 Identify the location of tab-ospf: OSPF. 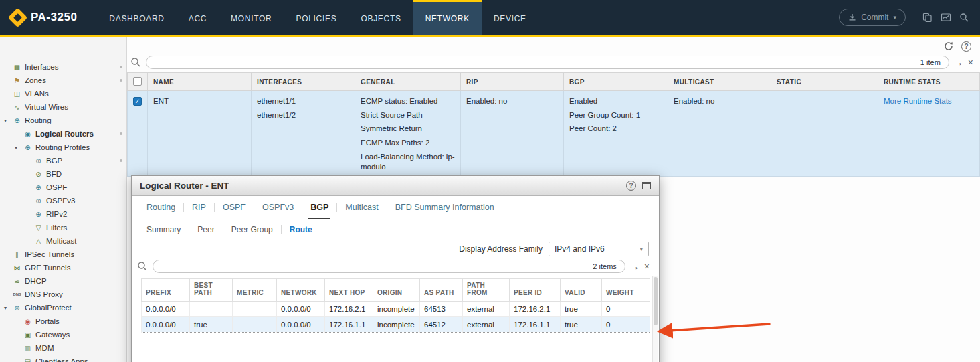
(234, 207).